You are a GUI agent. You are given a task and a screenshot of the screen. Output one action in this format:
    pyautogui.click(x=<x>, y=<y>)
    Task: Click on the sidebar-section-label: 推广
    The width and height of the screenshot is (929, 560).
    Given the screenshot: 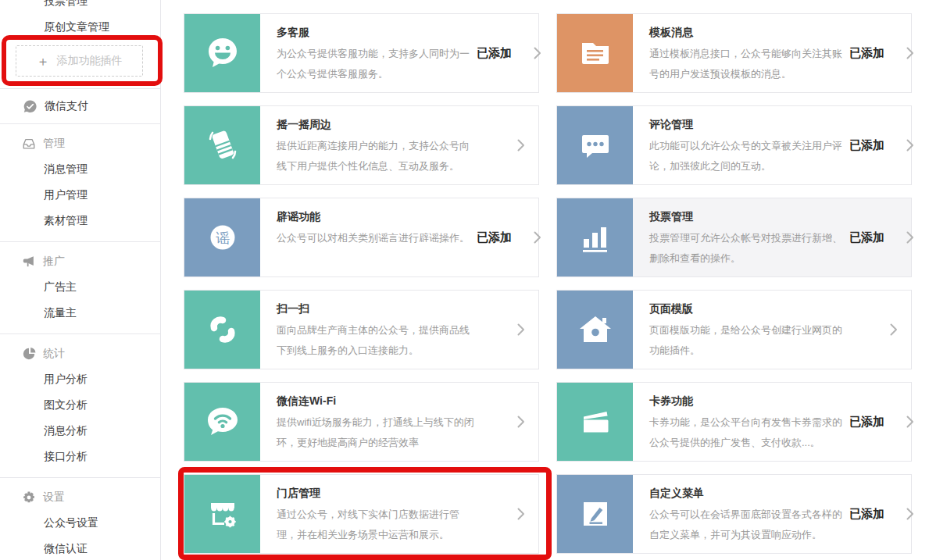 What is the action you would take?
    pyautogui.click(x=54, y=262)
    